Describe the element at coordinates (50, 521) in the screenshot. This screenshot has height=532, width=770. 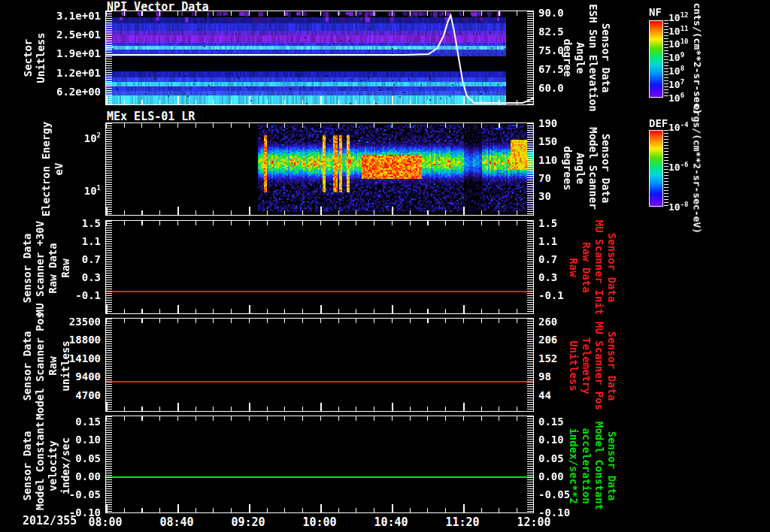
I see `x-axis-date-label: 2012/355` at that location.